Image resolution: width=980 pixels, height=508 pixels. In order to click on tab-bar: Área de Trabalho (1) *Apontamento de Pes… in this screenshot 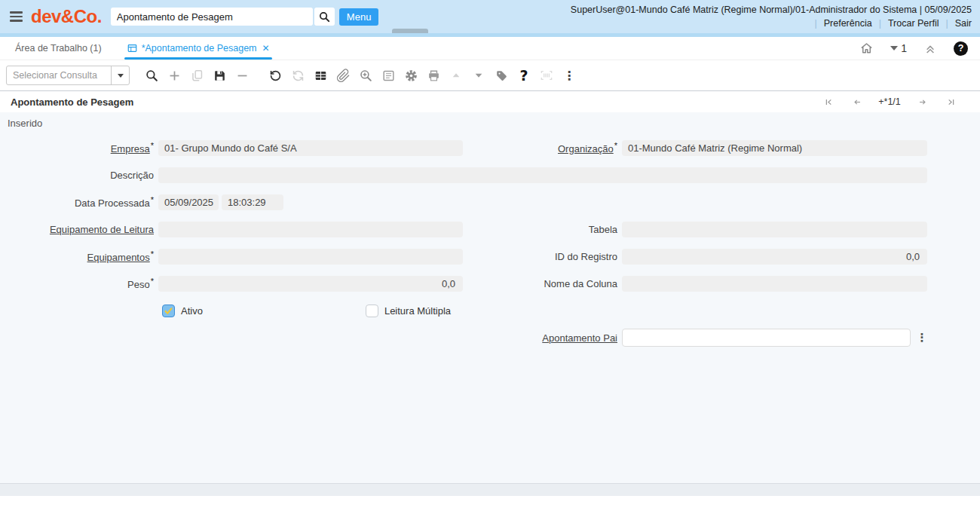, I will do `click(490, 48)`.